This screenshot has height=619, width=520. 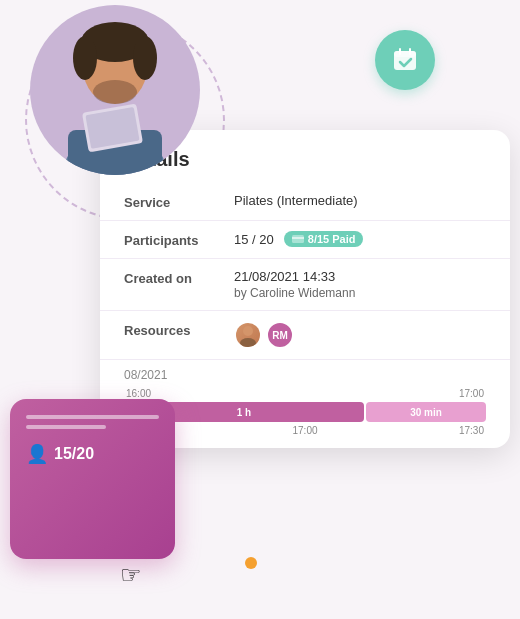 What do you see at coordinates (426, 412) in the screenshot?
I see `bar-30min-label: 30 min` at bounding box center [426, 412].